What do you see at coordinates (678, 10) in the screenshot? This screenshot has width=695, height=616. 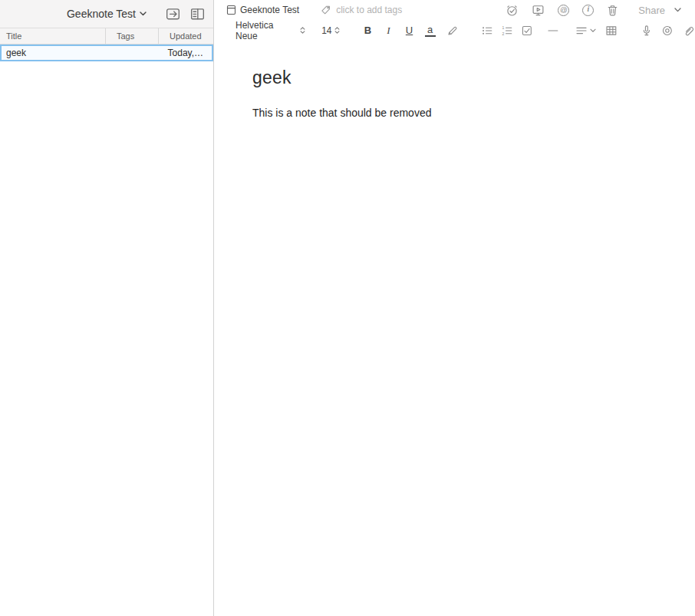 I see `share-chevron-down-icon` at bounding box center [678, 10].